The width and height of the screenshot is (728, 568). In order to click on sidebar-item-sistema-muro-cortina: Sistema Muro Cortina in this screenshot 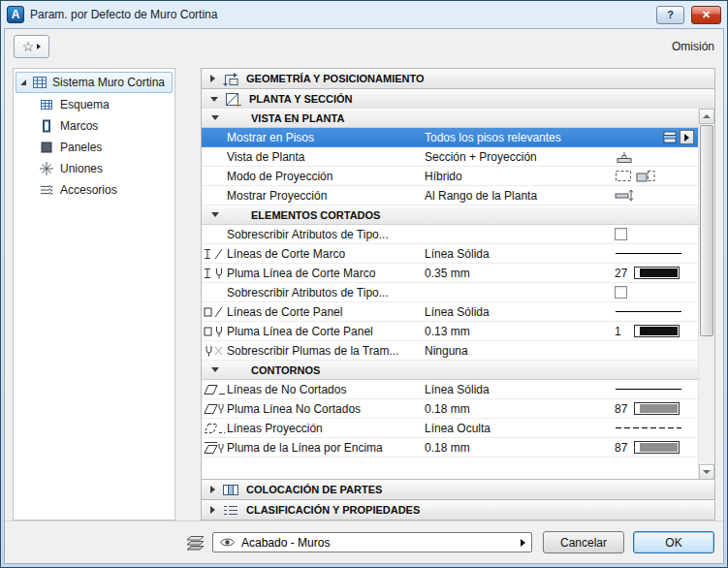, I will do `click(94, 82)`.